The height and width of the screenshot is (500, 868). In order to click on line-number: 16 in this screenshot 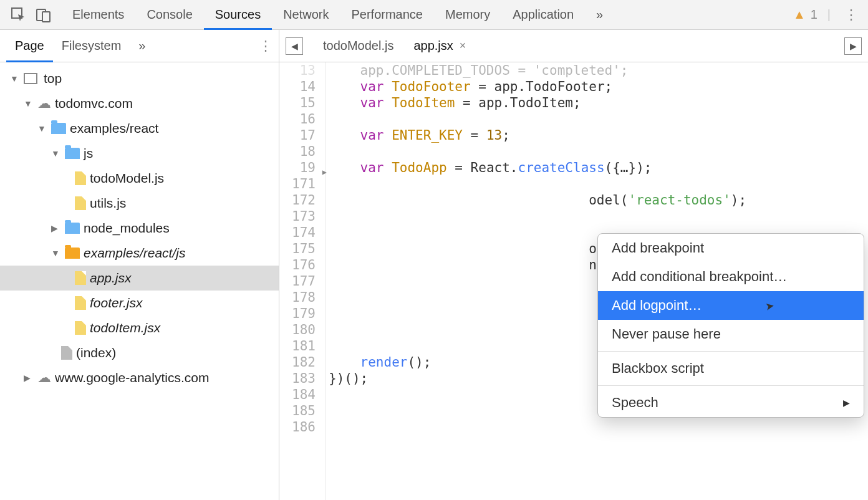, I will do `click(302, 119)`.